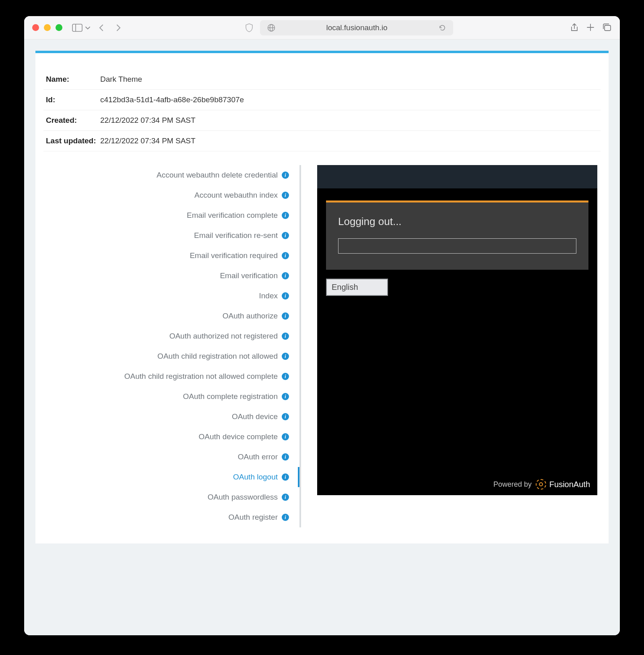  What do you see at coordinates (322, 28) in the screenshot?
I see `browser-titlebar: local.fusionauth.io` at bounding box center [322, 28].